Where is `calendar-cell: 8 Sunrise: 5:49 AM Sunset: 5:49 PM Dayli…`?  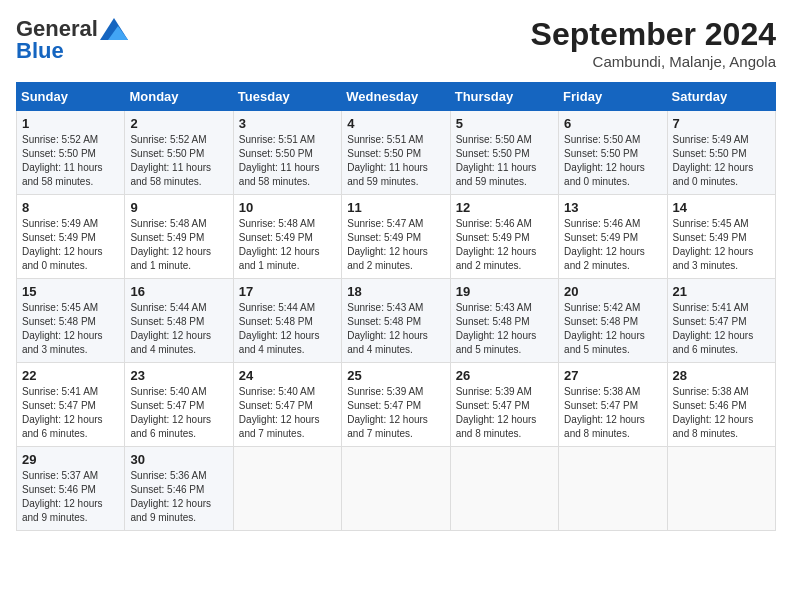 calendar-cell: 8 Sunrise: 5:49 AM Sunset: 5:49 PM Dayli… is located at coordinates (71, 237).